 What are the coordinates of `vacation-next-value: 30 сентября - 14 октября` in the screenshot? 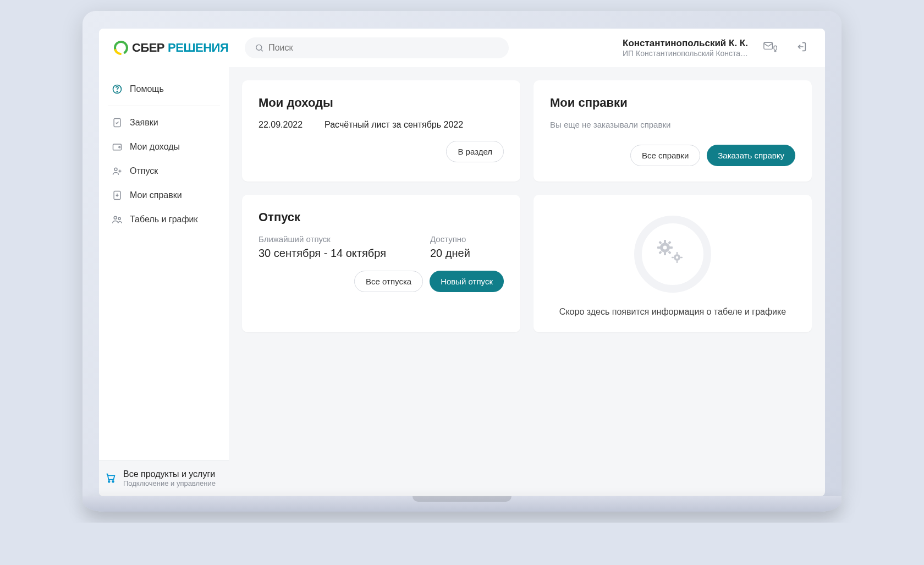 It's located at (322, 253).